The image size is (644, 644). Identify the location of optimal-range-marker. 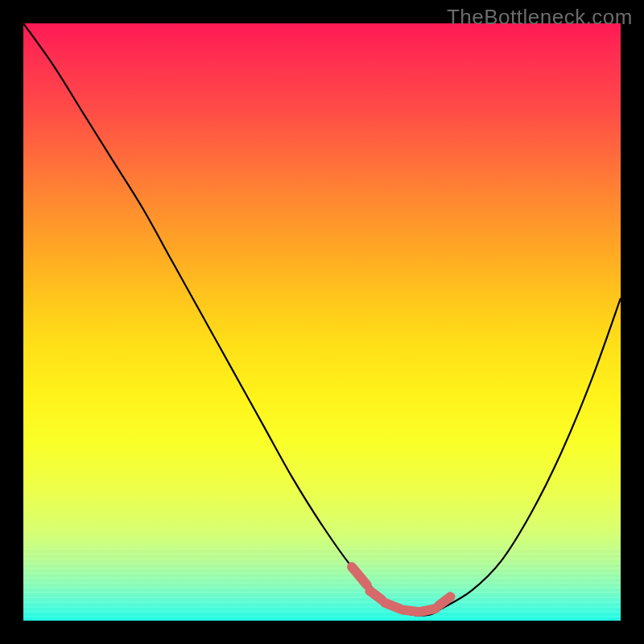
(401, 589).